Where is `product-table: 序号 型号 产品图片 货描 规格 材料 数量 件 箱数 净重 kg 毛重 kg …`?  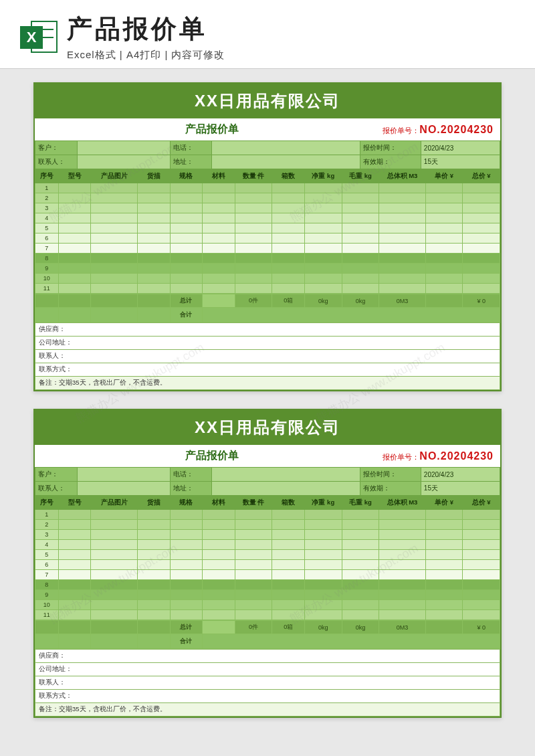
product-table: 序号 型号 产品图片 货描 规格 材料 数量 件 箱数 净重 kg 毛重 kg … is located at coordinates (268, 231).